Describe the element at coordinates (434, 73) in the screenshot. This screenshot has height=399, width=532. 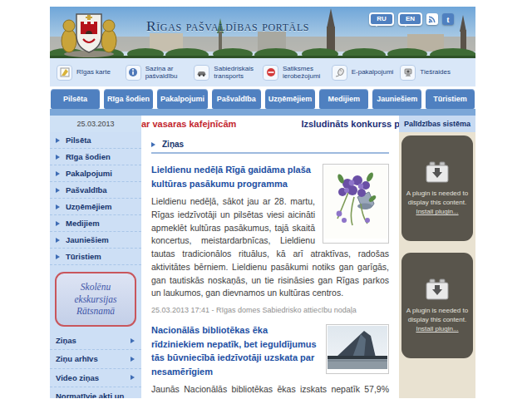
I see `toolbar-item-live-streams: Tiešraides` at that location.